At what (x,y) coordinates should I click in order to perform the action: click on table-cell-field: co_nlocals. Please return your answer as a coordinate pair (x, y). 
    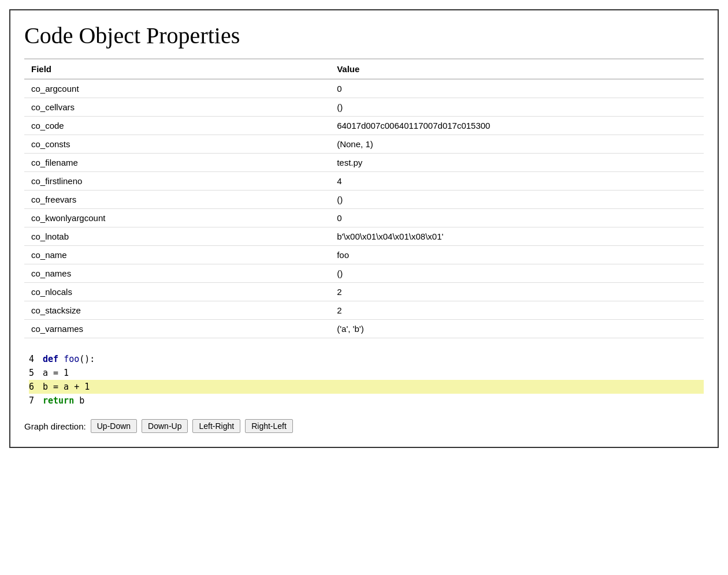
    Looking at the image, I should click on (177, 292).